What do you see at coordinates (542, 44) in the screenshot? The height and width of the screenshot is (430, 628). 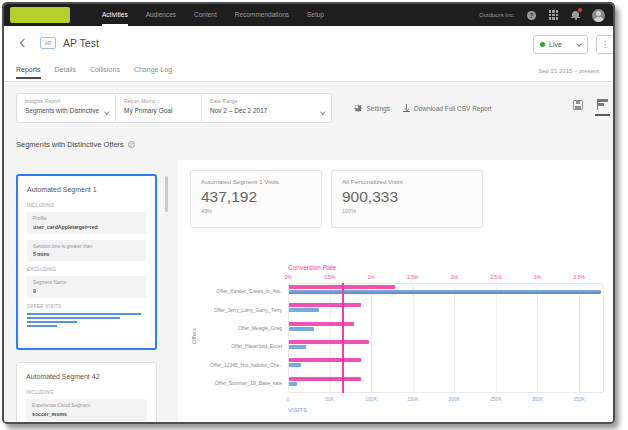 I see `live-status-dot` at bounding box center [542, 44].